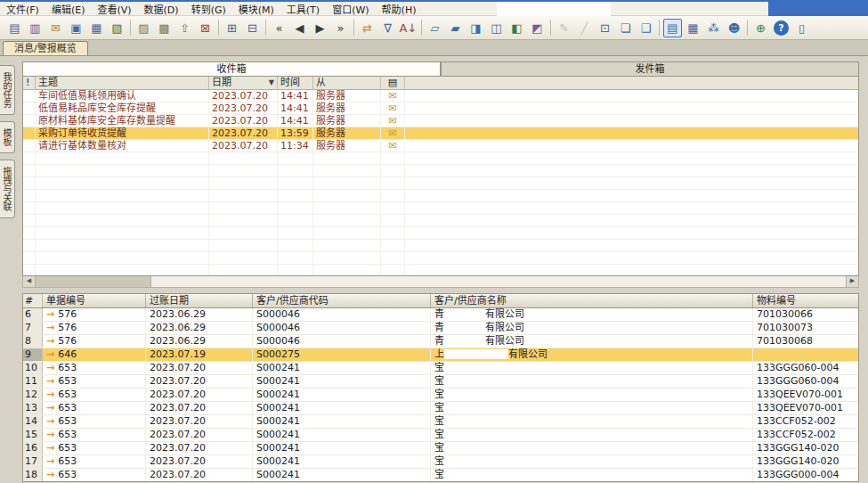  I want to click on row-number-cell: 13, so click(33, 408).